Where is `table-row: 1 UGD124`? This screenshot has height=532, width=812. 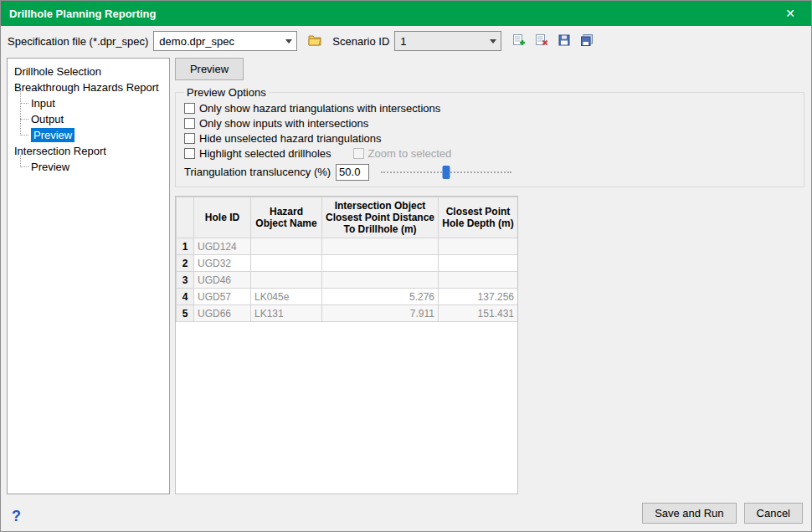
table-row: 1 UGD124 is located at coordinates (347, 247).